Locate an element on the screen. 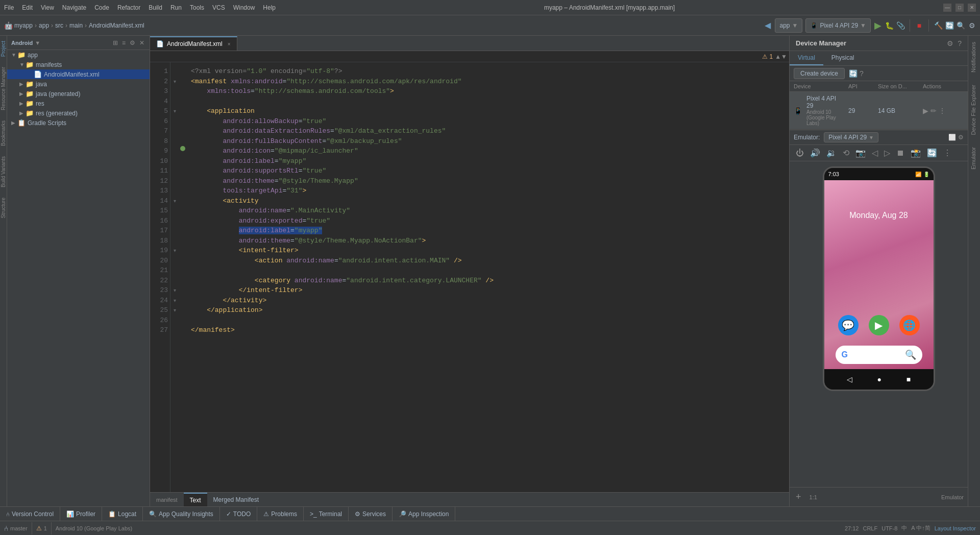  create-device-button: Create device is located at coordinates (819, 74).